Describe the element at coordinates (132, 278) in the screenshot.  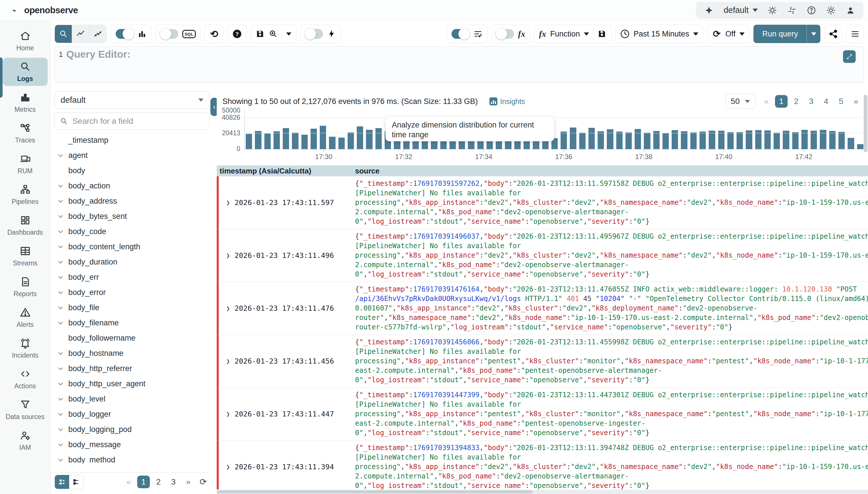
I see `field-item-body_err: body_err` at that location.